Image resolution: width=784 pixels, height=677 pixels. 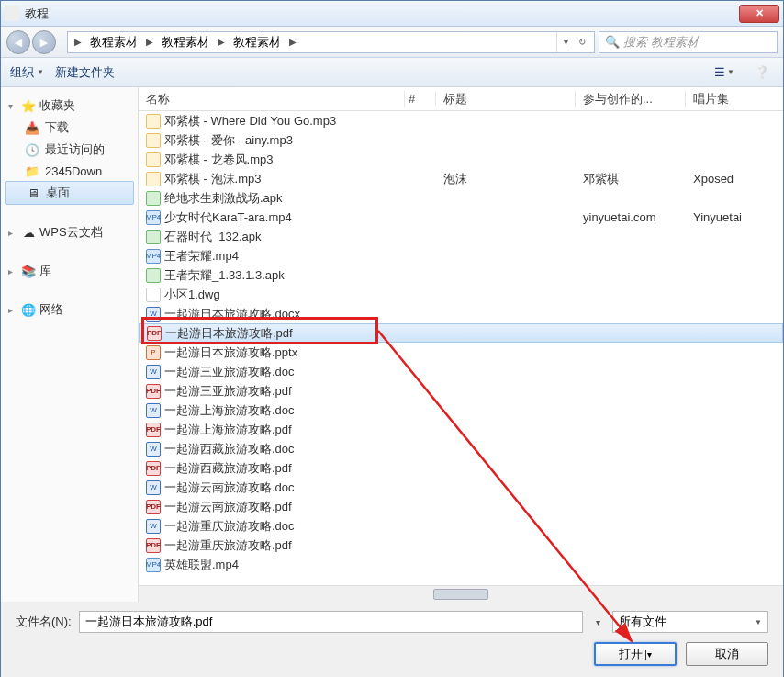 I want to click on new-folder-button: 新建文件夹, so click(x=84, y=73).